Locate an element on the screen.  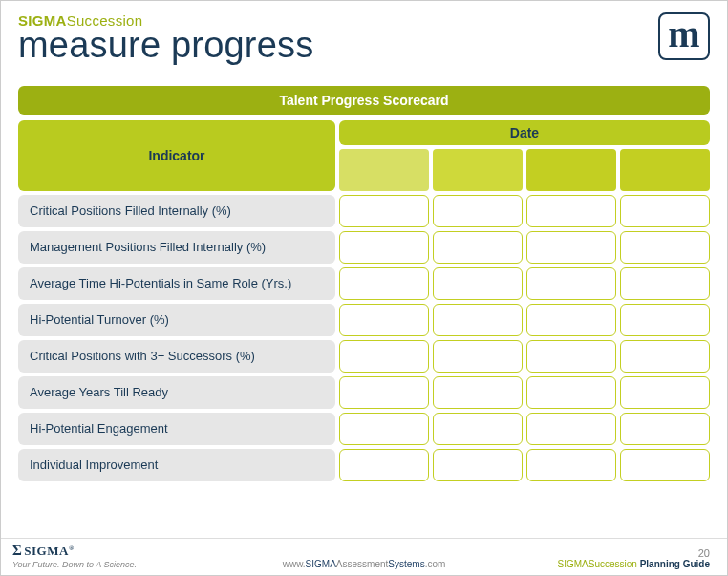
url-pre: www. is located at coordinates (294, 564).